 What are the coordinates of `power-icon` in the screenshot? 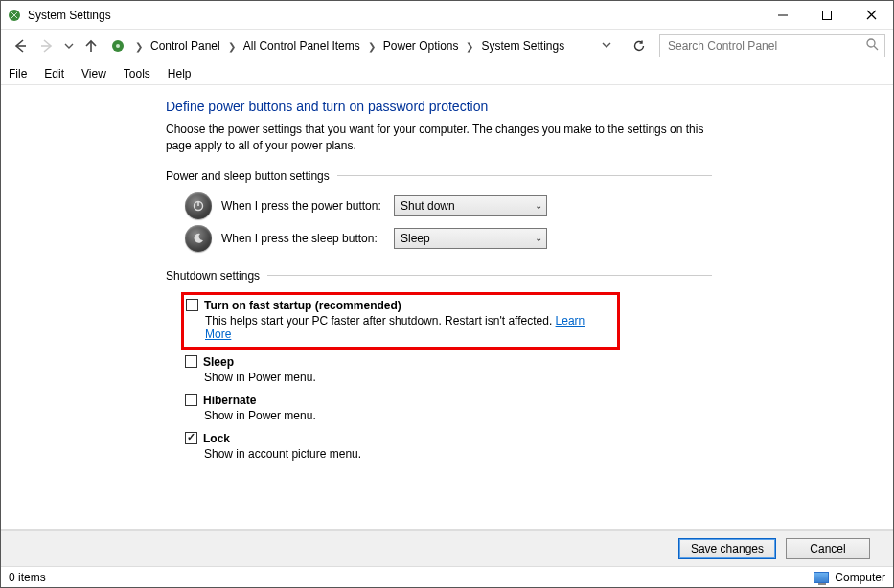 It's located at (198, 206).